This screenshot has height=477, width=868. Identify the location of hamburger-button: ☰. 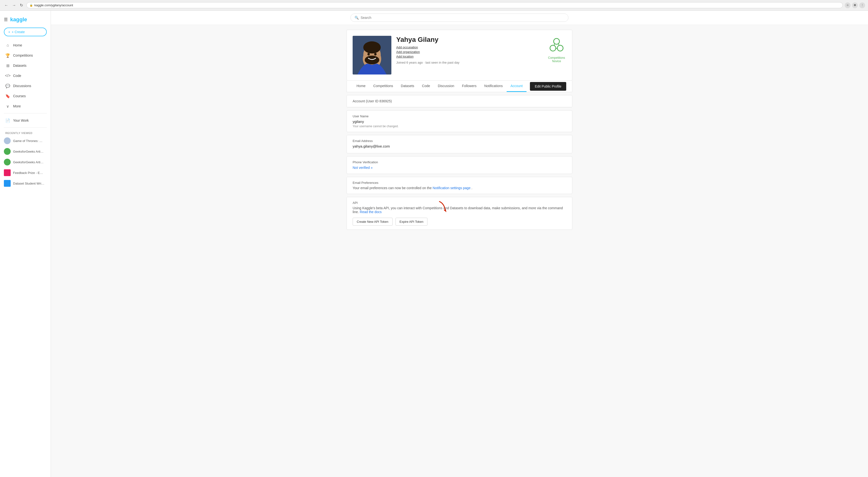
(6, 20).